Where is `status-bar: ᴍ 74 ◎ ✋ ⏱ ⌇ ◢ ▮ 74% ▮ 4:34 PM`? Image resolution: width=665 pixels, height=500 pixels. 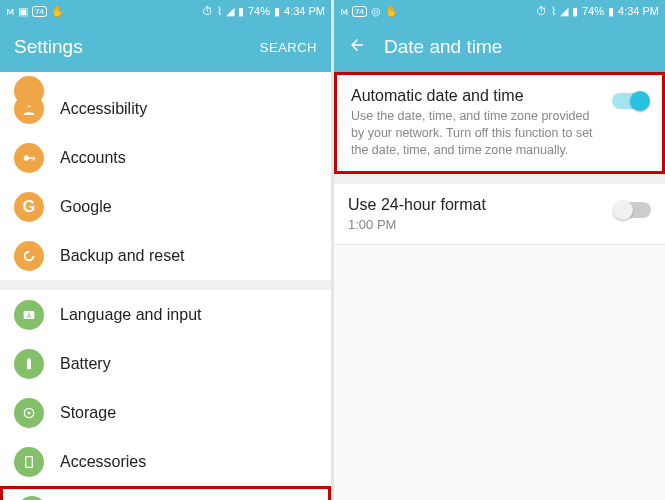
status-bar: ᴍ 74 ◎ ✋ ⏱ ⌇ ◢ ▮ 74% ▮ 4:34 PM is located at coordinates (500, 11).